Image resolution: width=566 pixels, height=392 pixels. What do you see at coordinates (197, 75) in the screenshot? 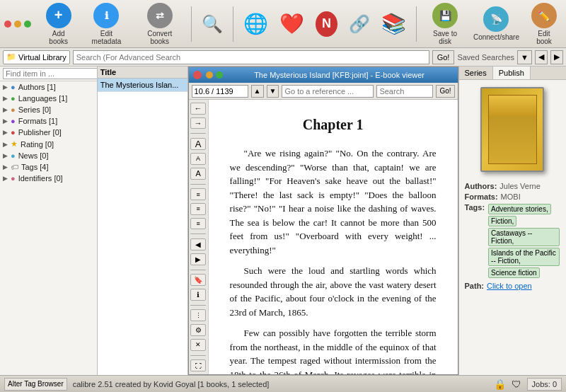
I see `viewer-close-button` at bounding box center [197, 75].